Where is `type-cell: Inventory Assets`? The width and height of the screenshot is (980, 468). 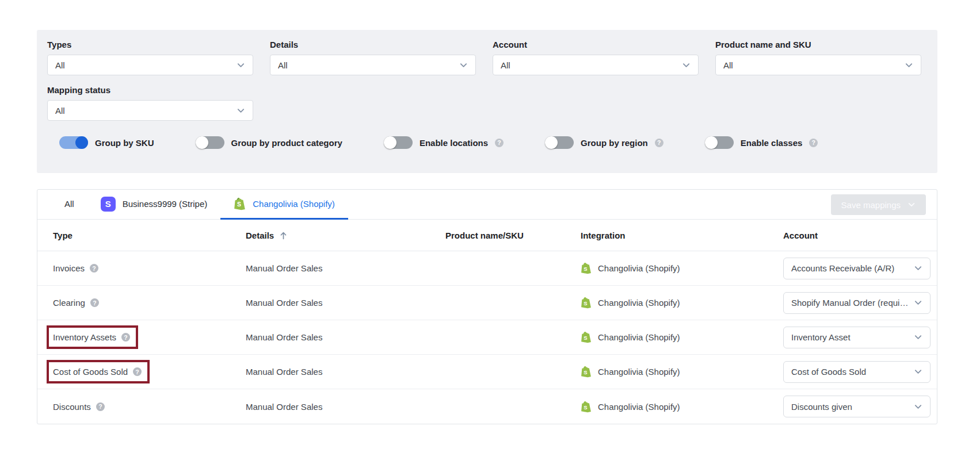
type-cell: Inventory Assets is located at coordinates (150, 337).